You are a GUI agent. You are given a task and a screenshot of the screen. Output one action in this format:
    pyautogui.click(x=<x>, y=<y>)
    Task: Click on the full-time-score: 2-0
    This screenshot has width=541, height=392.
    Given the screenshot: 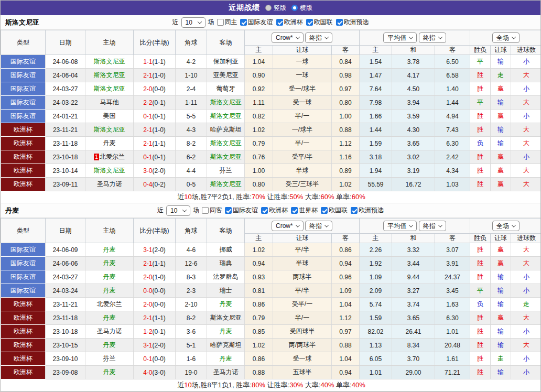 What is the action you would take?
    pyautogui.click(x=148, y=89)
    